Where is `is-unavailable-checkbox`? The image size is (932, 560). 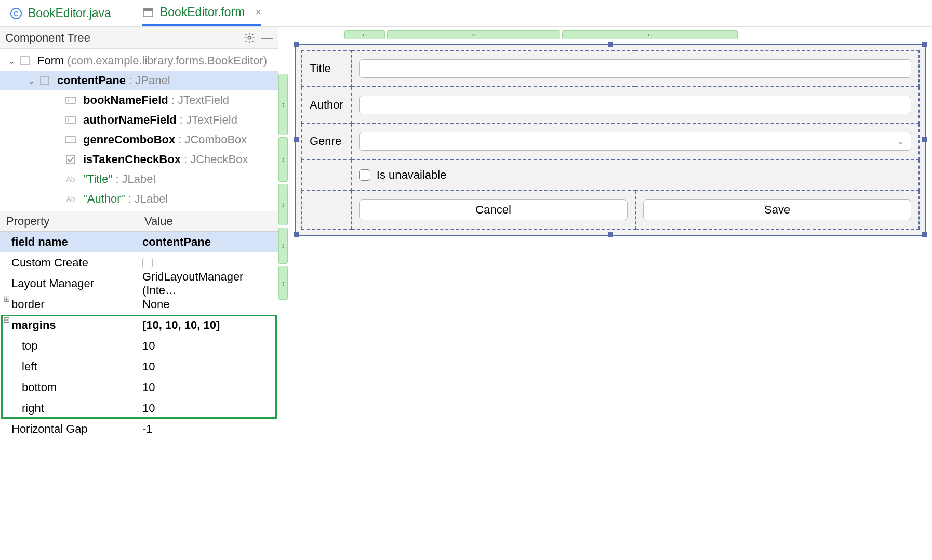
is-unavailable-checkbox is located at coordinates (365, 175).